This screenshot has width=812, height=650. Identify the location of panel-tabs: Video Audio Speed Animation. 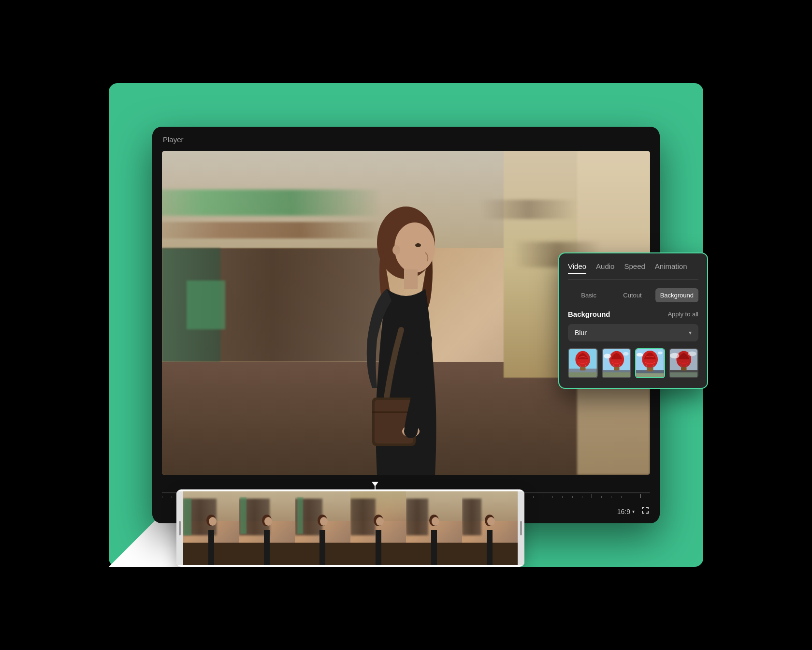
(633, 271).